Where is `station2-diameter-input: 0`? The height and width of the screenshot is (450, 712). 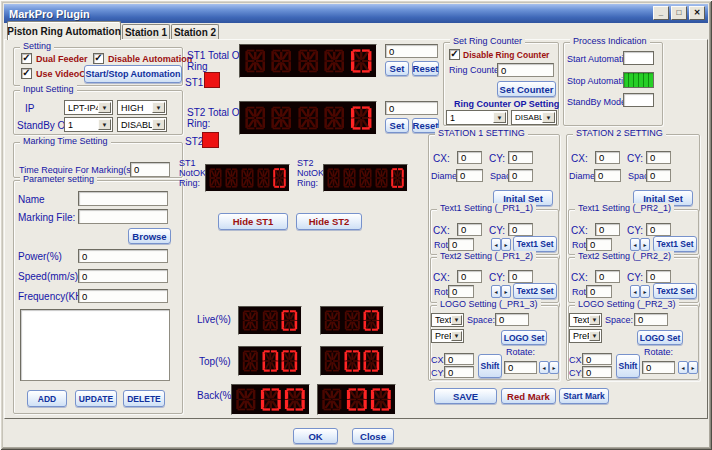
station2-diameter-input: 0 is located at coordinates (608, 176).